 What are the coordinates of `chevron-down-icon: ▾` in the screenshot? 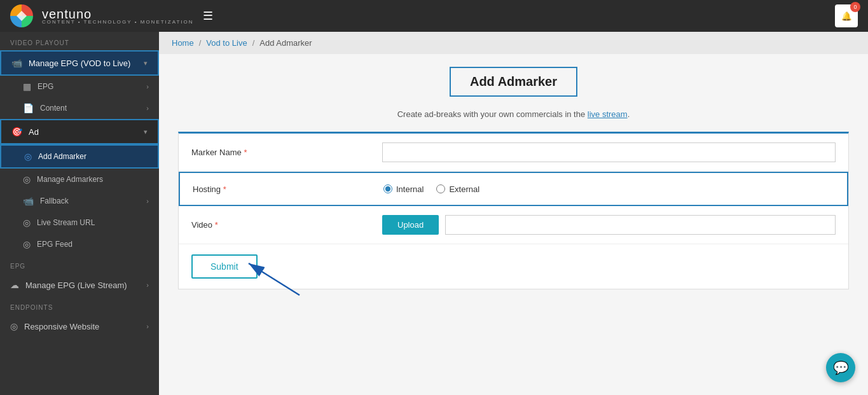 It's located at (146, 64).